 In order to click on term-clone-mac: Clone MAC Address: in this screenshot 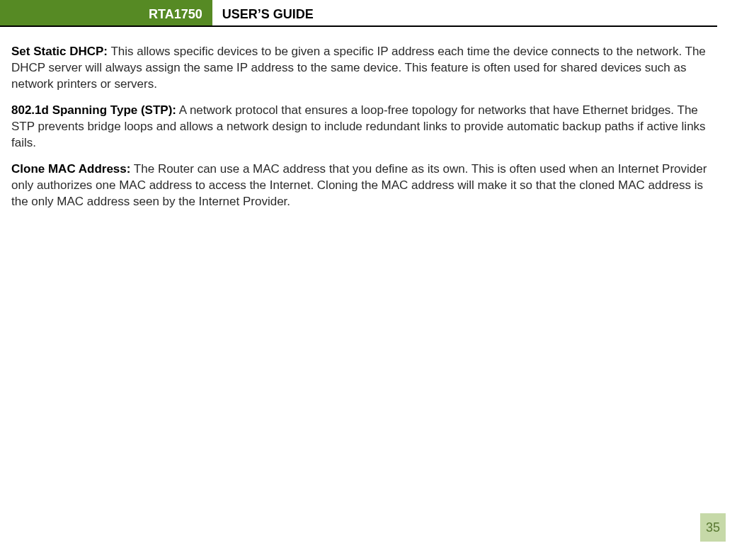, I will do `click(71, 168)`.